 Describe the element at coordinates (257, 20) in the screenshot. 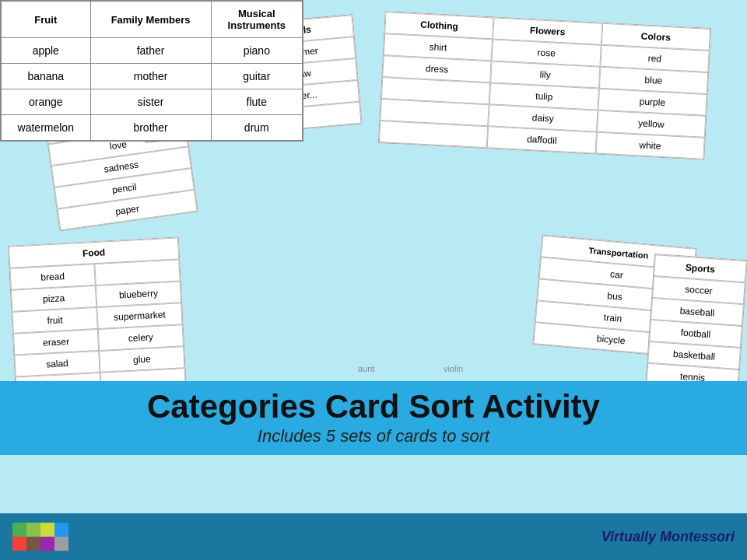

I see `musical-header: MusicalInstruments` at that location.